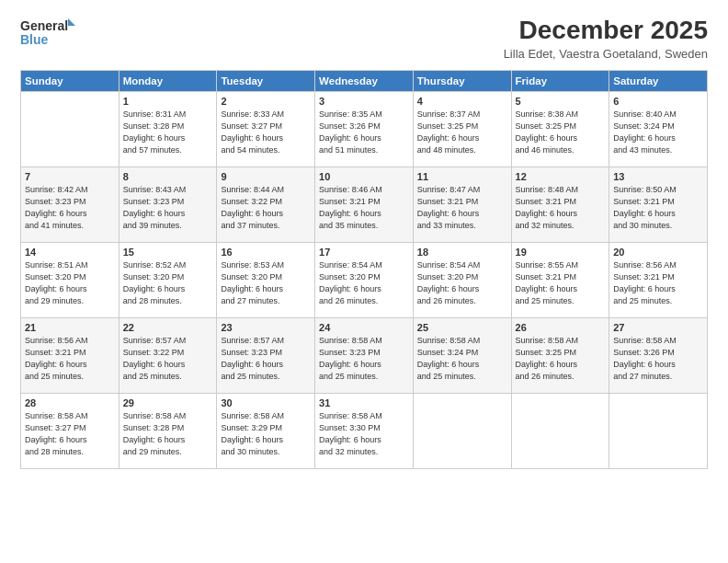 The width and height of the screenshot is (728, 563). What do you see at coordinates (168, 208) in the screenshot?
I see `day-info: Sunrise: 8:43 AMSunset: 3:23 PMDaylight:…` at bounding box center [168, 208].